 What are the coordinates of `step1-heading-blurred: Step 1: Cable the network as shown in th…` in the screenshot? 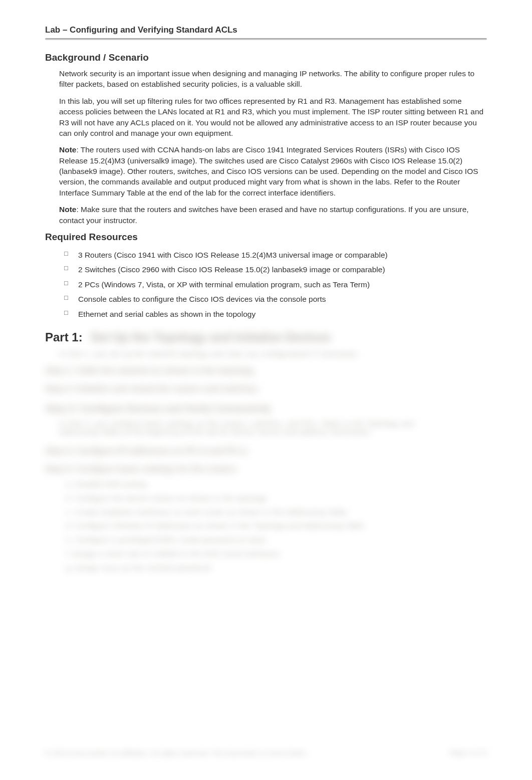 It's located at (266, 371).